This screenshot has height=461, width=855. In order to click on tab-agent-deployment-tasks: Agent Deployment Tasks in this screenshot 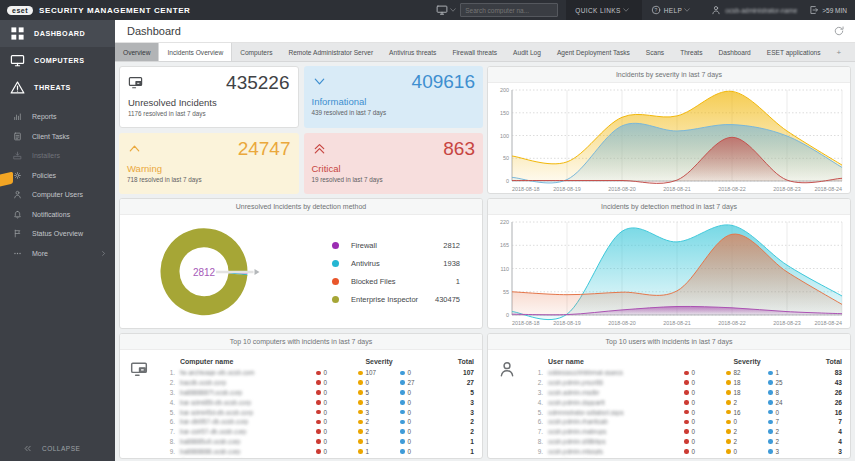, I will do `click(594, 52)`.